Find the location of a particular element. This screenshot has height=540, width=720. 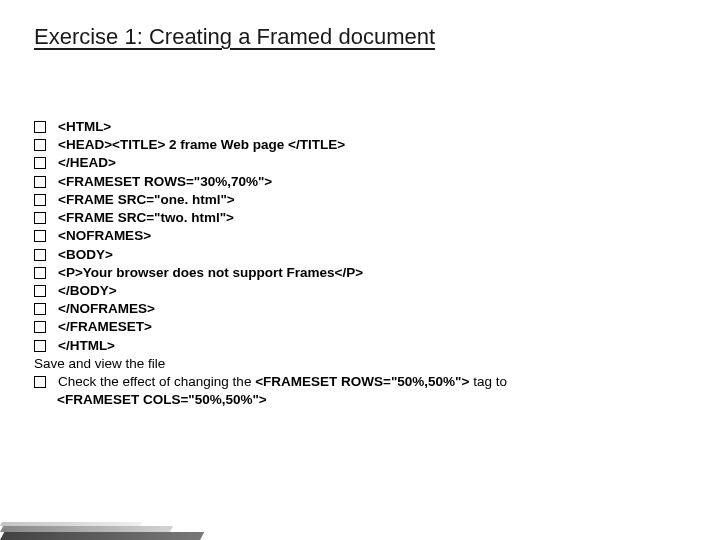

body-text: </HTML> is located at coordinates (372, 346).